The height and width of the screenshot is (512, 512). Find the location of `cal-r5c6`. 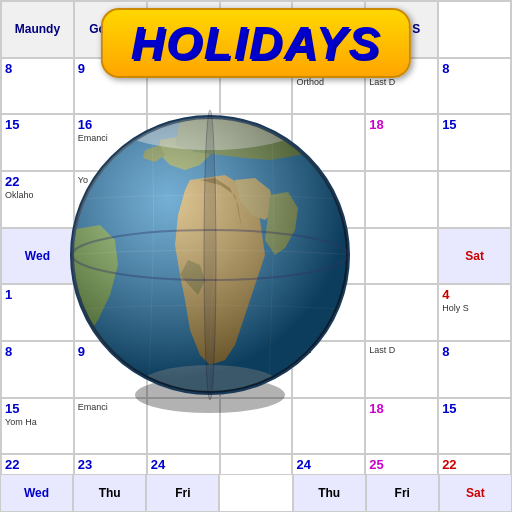

cal-r5c6 is located at coordinates (402, 312).